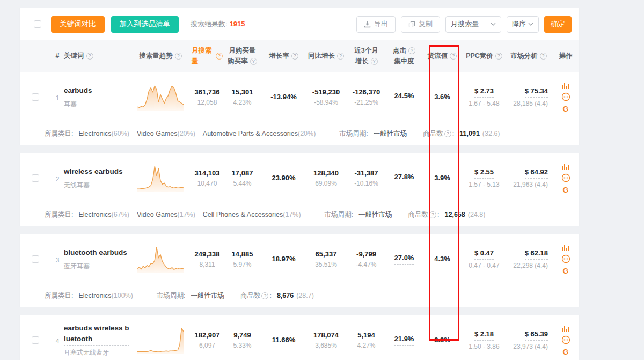  What do you see at coordinates (558, 25) in the screenshot?
I see `confirm-button: 确定` at bounding box center [558, 25].